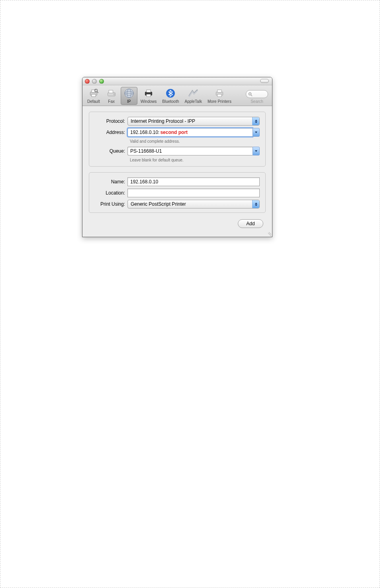  Describe the element at coordinates (111, 121) in the screenshot. I see `protocol-label: Protocol:` at that location.